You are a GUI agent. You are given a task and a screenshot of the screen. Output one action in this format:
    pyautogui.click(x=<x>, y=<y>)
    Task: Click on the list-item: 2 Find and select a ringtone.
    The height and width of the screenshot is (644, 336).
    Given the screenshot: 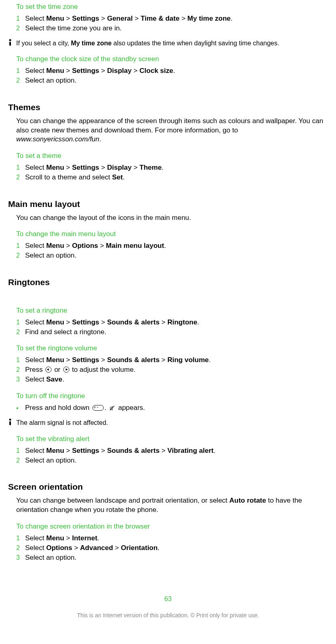 What is the action you would take?
    pyautogui.click(x=170, y=332)
    